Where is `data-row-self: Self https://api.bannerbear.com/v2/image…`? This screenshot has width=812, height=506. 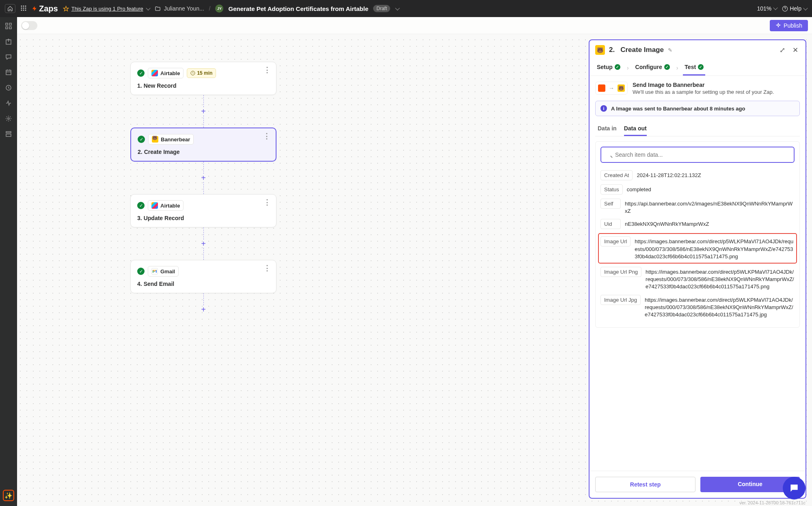
data-row-self: Self https://api.bannerbear.com/v2/image… is located at coordinates (698, 207).